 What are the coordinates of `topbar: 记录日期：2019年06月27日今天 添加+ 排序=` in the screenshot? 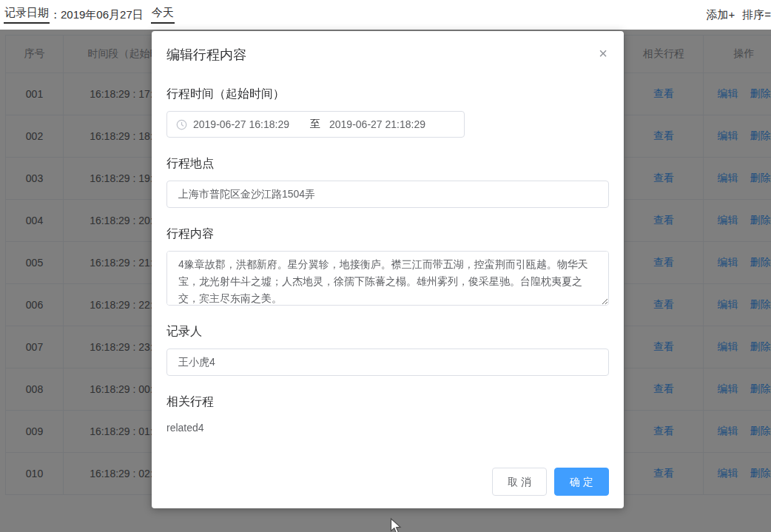 It's located at (386, 15).